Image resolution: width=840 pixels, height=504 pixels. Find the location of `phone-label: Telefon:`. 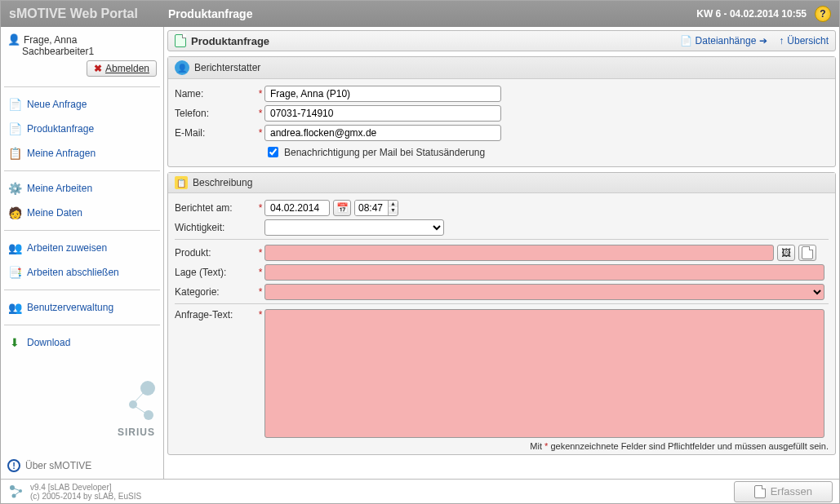

phone-label: Telefon: is located at coordinates (216, 113).